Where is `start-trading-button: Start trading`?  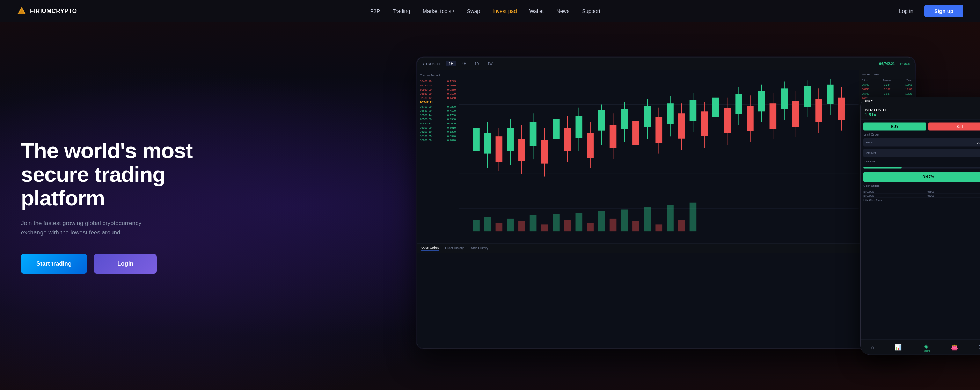 start-trading-button: Start trading is located at coordinates (54, 264).